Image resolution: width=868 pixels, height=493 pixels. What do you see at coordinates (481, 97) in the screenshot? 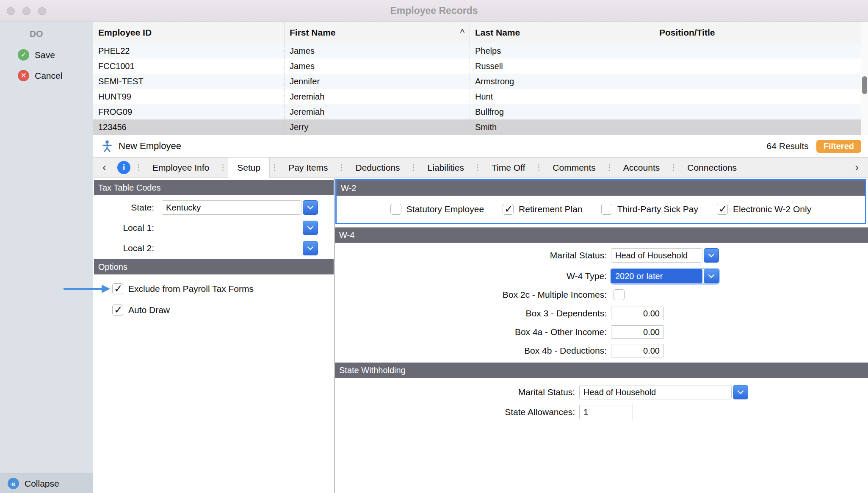
I see `table-row: HUNT99 Jeremiah Hunt` at bounding box center [481, 97].